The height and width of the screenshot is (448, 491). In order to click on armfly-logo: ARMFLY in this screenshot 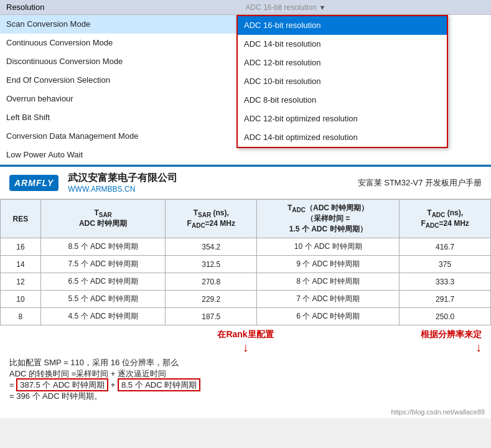, I will do `click(34, 183)`.